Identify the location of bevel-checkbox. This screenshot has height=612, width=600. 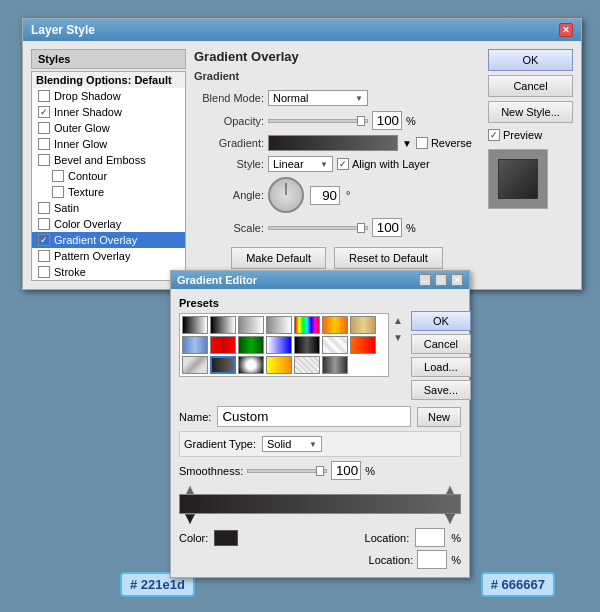
(44, 160).